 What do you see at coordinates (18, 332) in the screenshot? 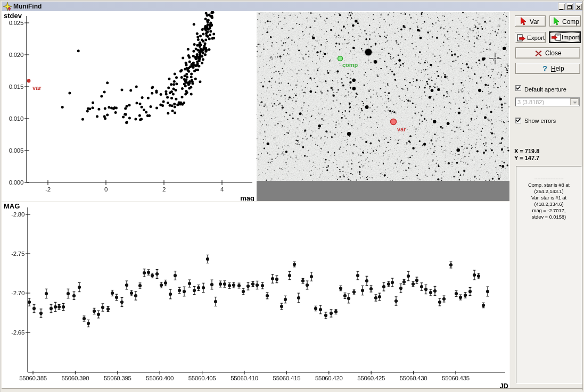
I see `svg-text: -2.65` at bounding box center [18, 332].